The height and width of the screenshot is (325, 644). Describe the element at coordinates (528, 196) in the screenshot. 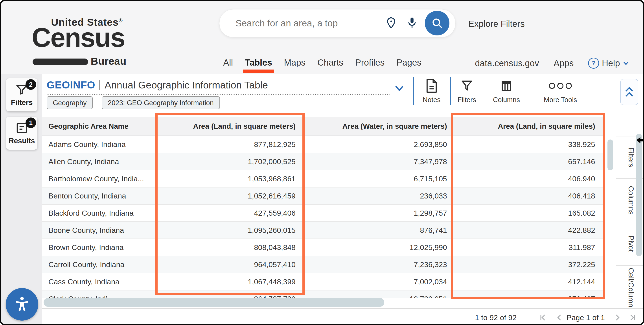

I see `cell-value: 406.418` at that location.